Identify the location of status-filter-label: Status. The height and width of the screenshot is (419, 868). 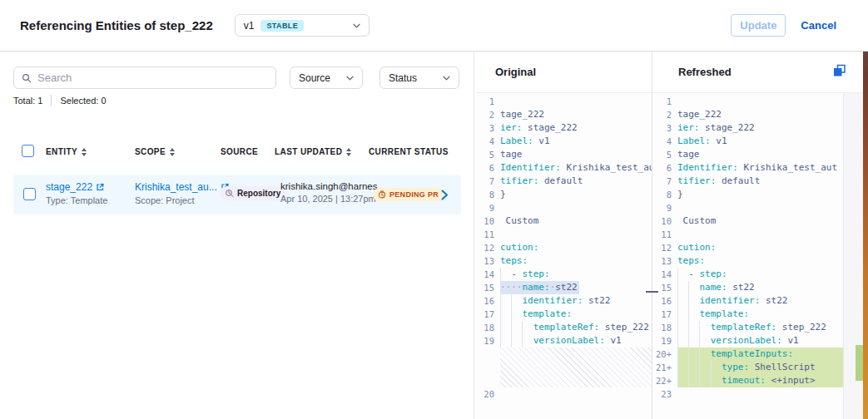
(403, 78).